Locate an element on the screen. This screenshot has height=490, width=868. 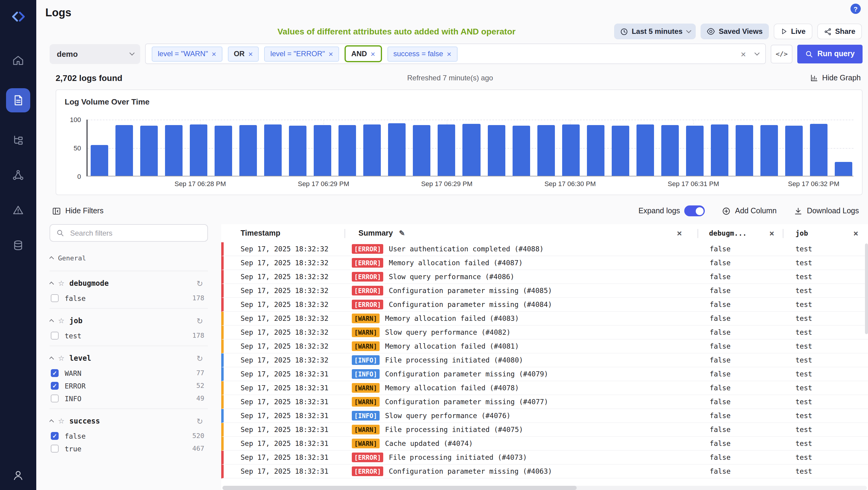
remove-summary-column-icon: × is located at coordinates (679, 233).